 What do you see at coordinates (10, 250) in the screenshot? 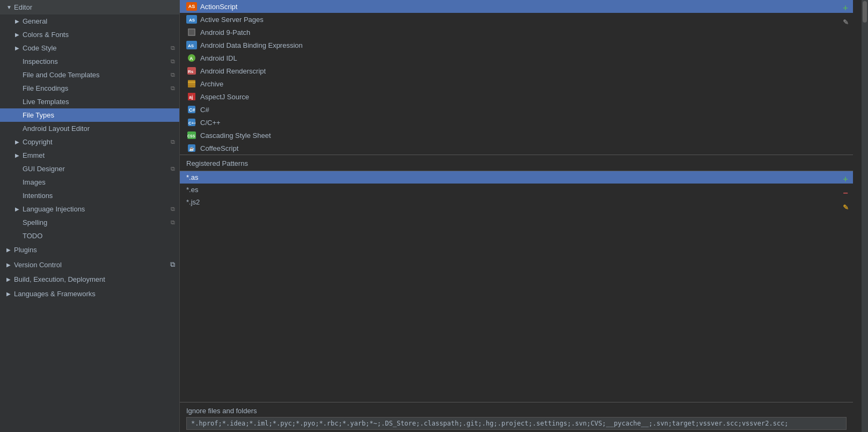
I see `plugins-arrow` at bounding box center [10, 250].